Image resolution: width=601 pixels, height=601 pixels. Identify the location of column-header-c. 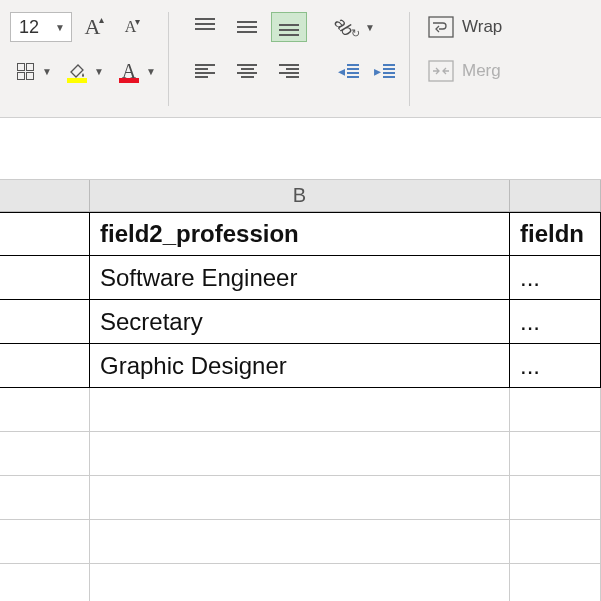
(556, 196).